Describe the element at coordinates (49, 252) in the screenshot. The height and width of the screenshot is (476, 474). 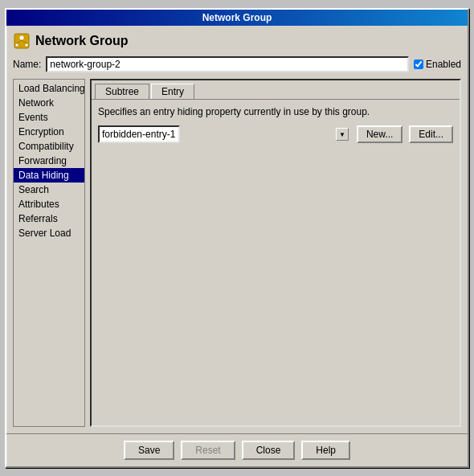
I see `sidebar: Load Balancing Network Events Encryption…` at that location.